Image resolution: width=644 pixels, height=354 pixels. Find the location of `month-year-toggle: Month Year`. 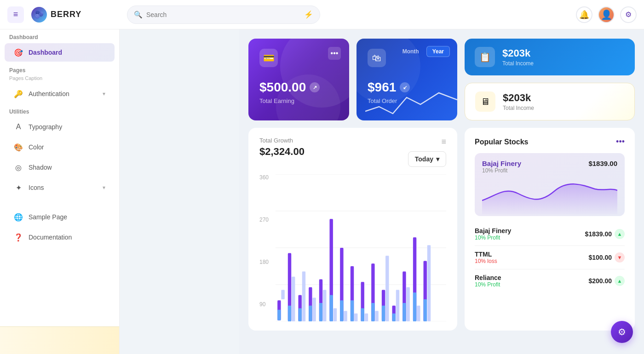

month-year-toggle: Month Year is located at coordinates (423, 51).